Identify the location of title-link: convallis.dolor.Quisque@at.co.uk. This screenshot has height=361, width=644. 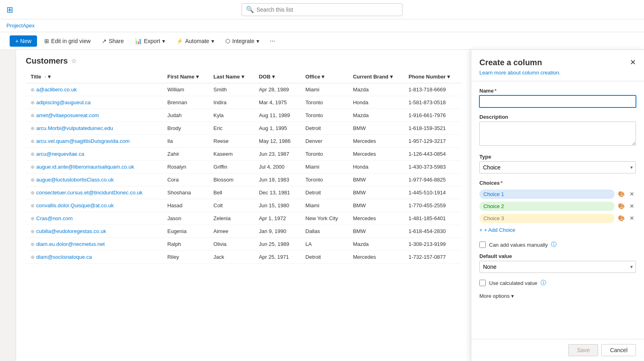
(75, 205).